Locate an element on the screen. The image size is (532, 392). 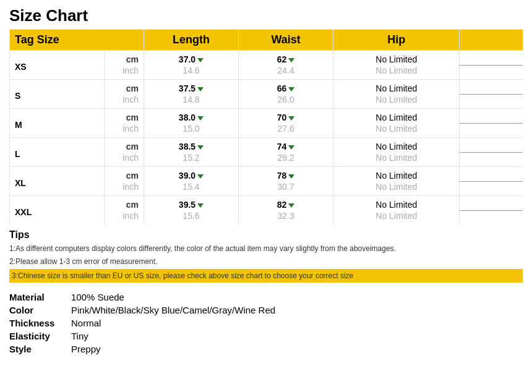
cm-waist: 74 is located at coordinates (286, 145).